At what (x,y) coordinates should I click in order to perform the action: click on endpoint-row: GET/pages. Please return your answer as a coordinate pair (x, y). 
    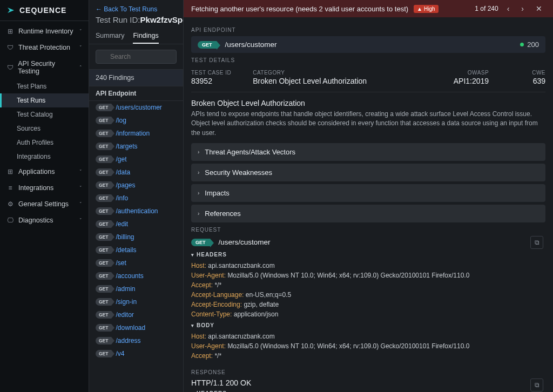
    Looking at the image, I should click on (136, 185).